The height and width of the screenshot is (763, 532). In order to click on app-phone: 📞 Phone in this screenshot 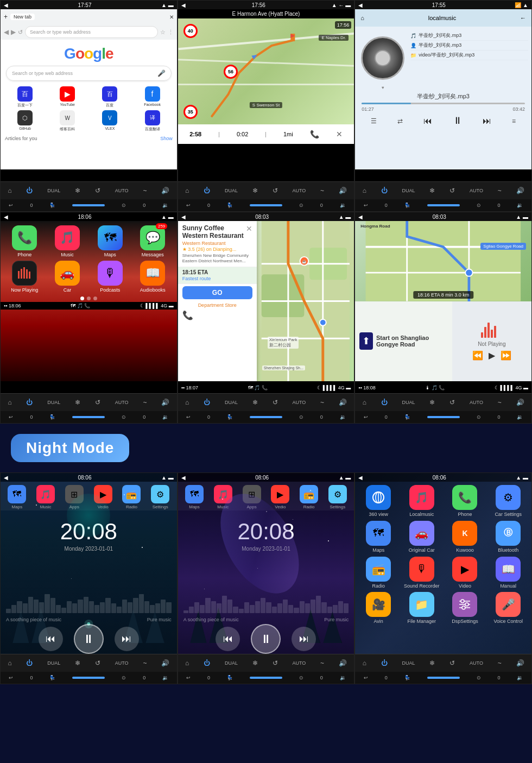, I will do `click(25, 241)`.